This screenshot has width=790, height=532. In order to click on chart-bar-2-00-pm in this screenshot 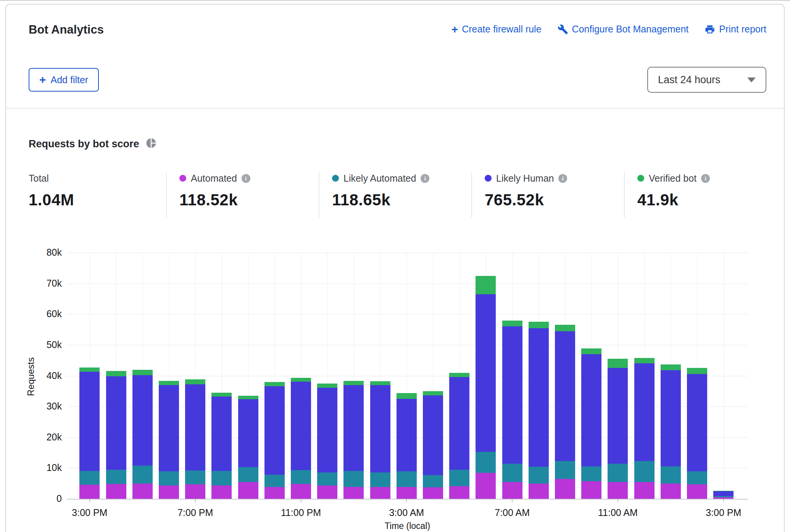, I will do `click(697, 434)`.